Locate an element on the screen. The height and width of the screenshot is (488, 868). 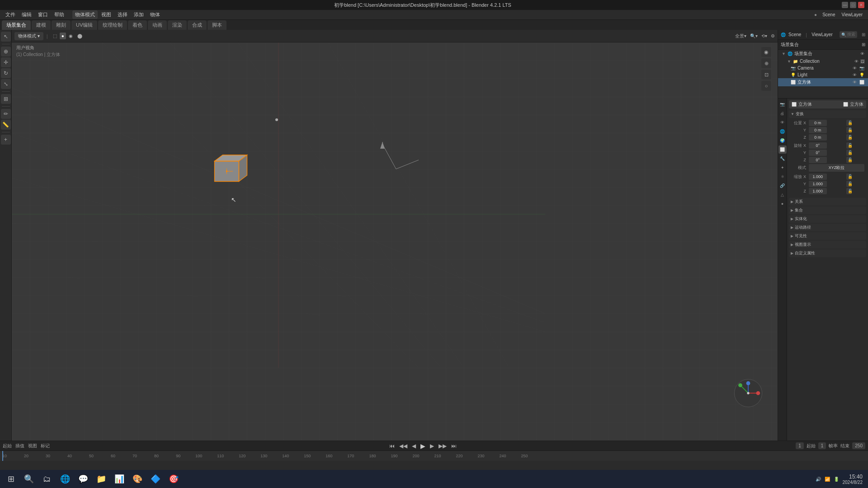
gizmo-proportional: ○ is located at coordinates (766, 86).